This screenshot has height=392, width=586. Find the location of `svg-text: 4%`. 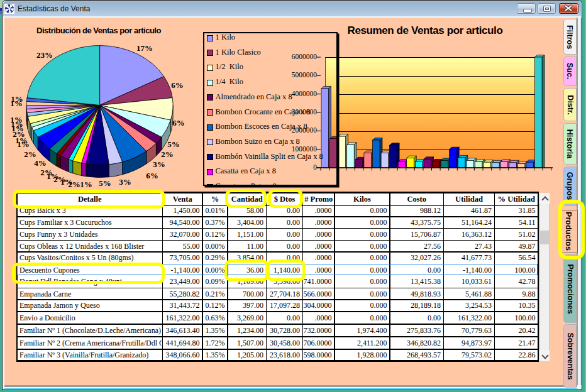

svg-text: 4% is located at coordinates (40, 163).